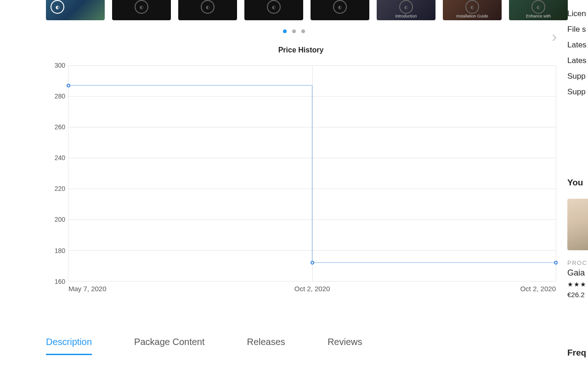 The height and width of the screenshot is (368, 588). Describe the element at coordinates (56, 65) in the screenshot. I see `y-tick: 300` at that location.